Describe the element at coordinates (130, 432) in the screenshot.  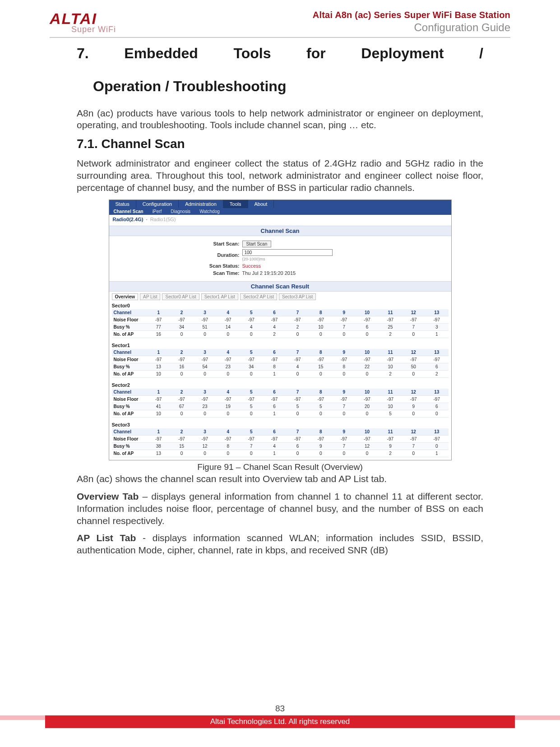
I see `col-channel: Channel` at that location.